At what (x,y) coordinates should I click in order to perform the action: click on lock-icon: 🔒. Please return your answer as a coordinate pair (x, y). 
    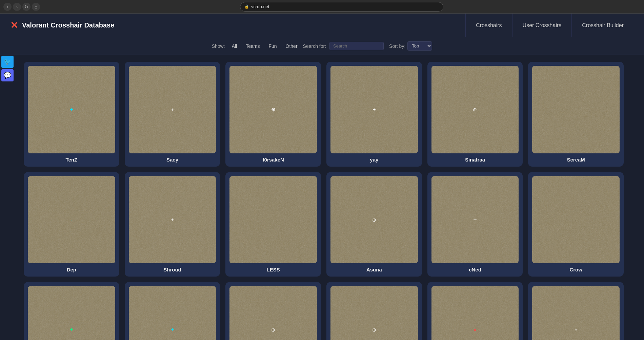
    Looking at the image, I should click on (247, 7).